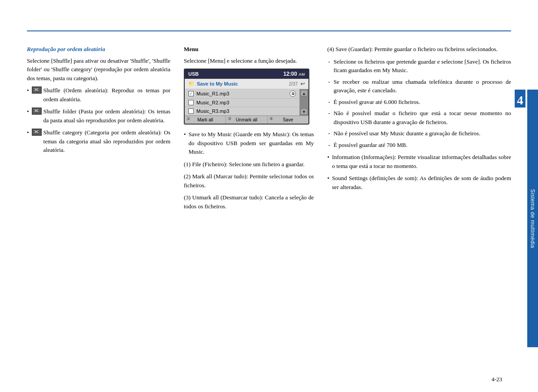 This screenshot has height=392, width=538. I want to click on numbered-item-2: (2) Mark all (Marcar tudo): Permite sele…, so click(249, 181).